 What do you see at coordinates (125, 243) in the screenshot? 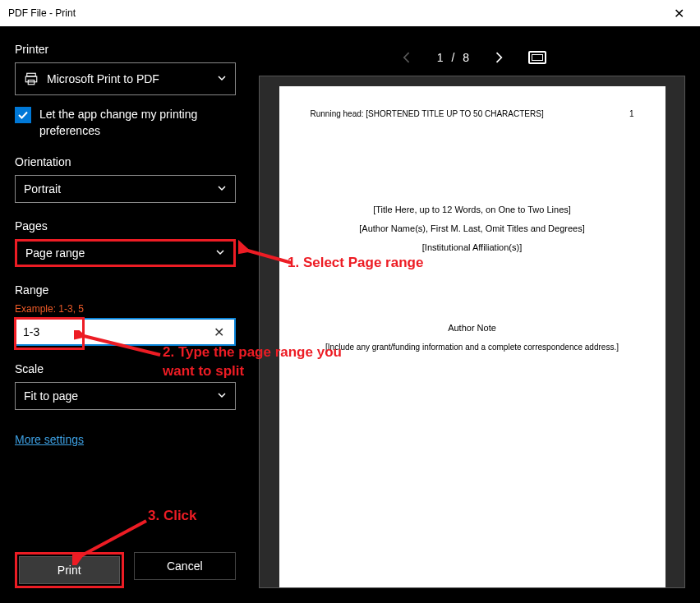
I see `pages-section: Pages Page range` at bounding box center [125, 243].